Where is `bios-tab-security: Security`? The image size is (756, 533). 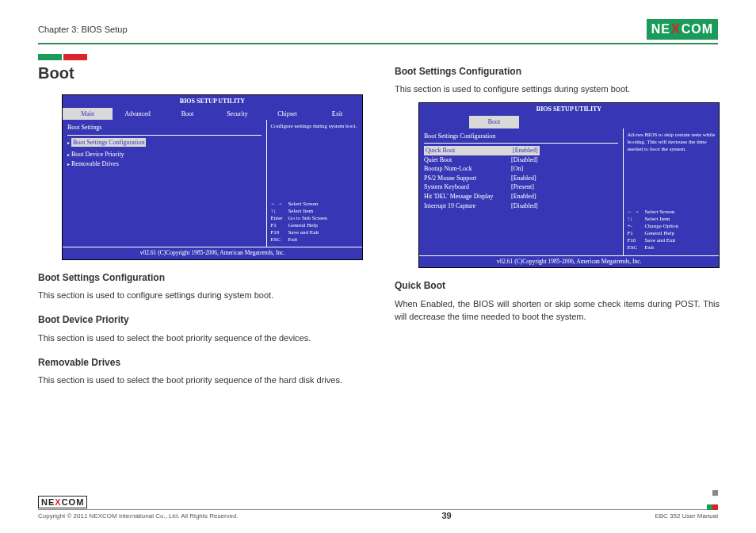
bios-tab-security: Security is located at coordinates (238, 114).